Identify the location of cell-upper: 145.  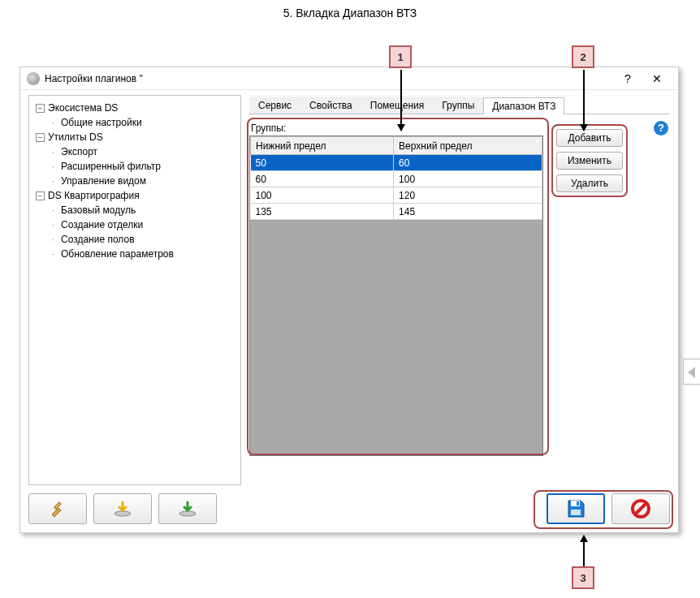
(468, 212).